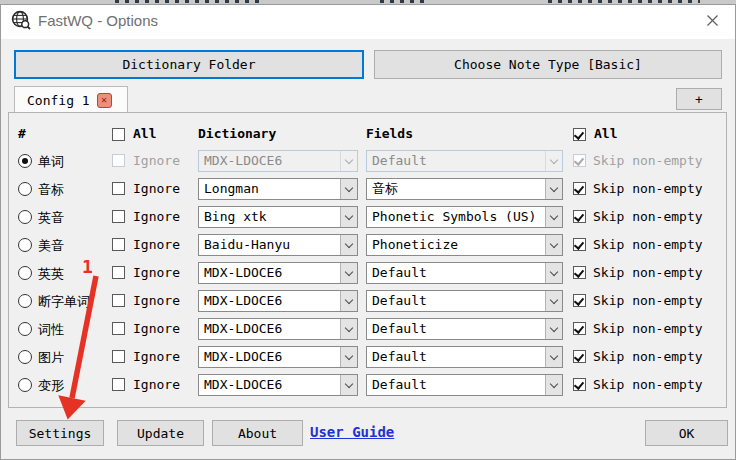 The height and width of the screenshot is (460, 736). What do you see at coordinates (247, 244) in the screenshot?
I see `dictionary-value: Baidu-Hanyu` at bounding box center [247, 244].